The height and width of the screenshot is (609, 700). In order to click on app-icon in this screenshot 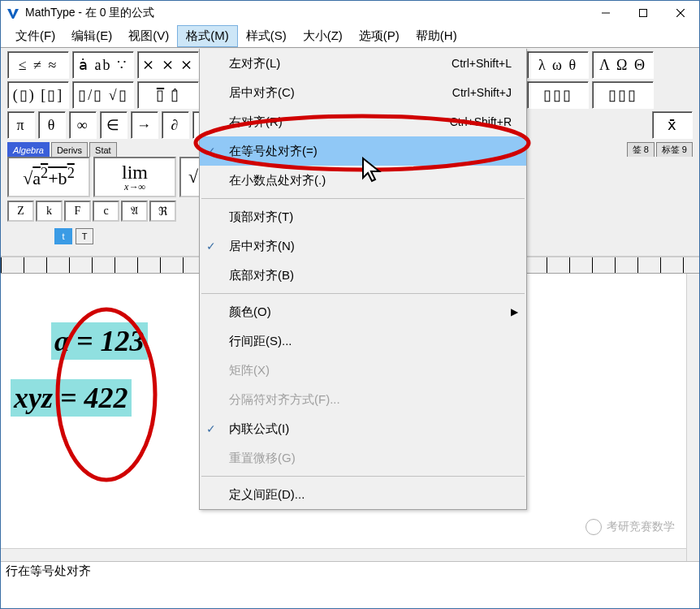, I will do `click(13, 13)`.